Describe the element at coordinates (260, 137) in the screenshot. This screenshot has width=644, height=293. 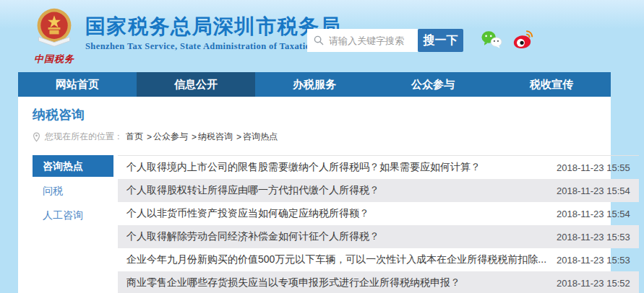
I see `breadcrumb-hot-topics: 咨询热点` at that location.